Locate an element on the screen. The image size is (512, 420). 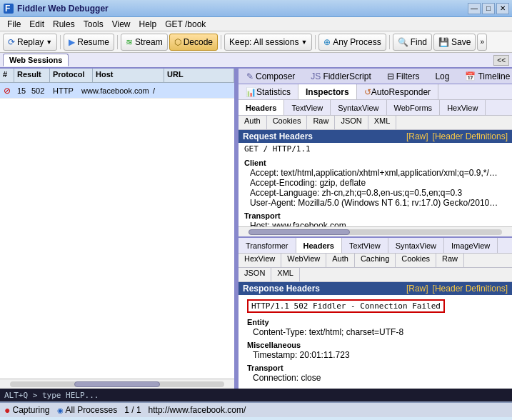
auto-responder-icon: ↺ is located at coordinates (368, 92).